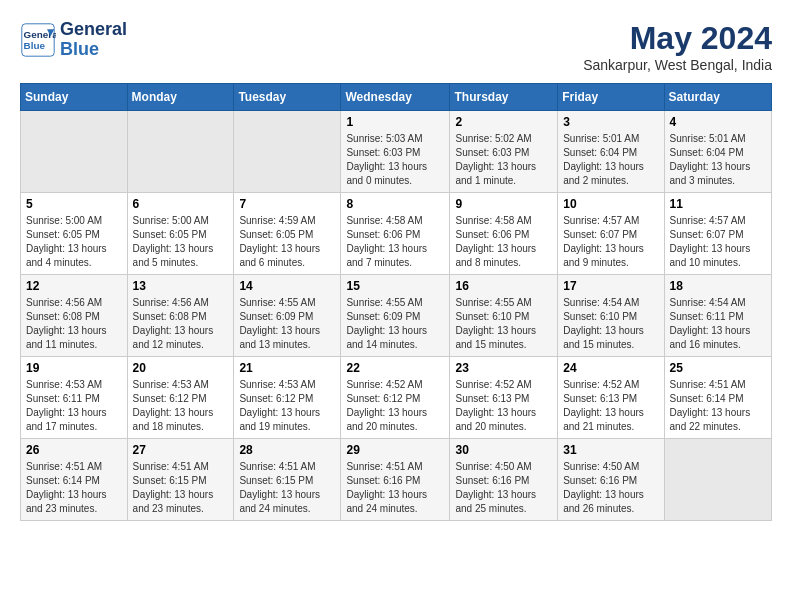  Describe the element at coordinates (504, 160) in the screenshot. I see `day-info: Sunrise: 5:02 AMSunset: 6:03 PMDaylight:…` at that location.